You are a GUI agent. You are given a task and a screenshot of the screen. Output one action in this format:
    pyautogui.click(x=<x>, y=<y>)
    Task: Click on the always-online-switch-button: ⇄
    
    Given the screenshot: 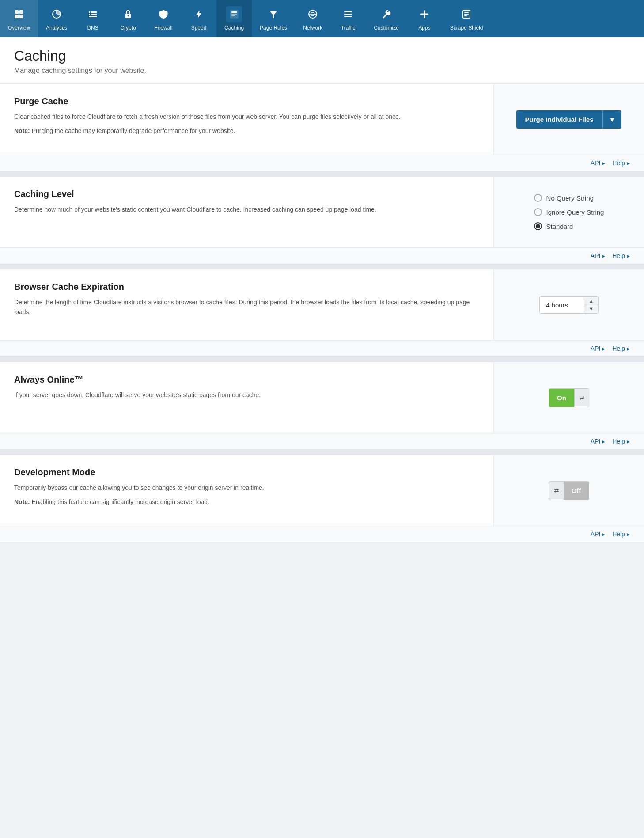 What is the action you would take?
    pyautogui.click(x=581, y=398)
    